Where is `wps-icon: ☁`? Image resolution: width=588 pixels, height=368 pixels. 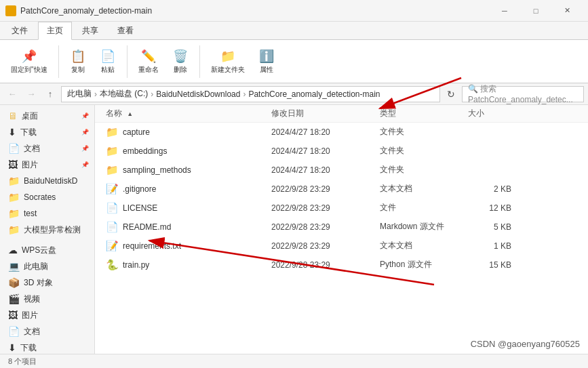
wps-icon: ☁ is located at coordinates (13, 250).